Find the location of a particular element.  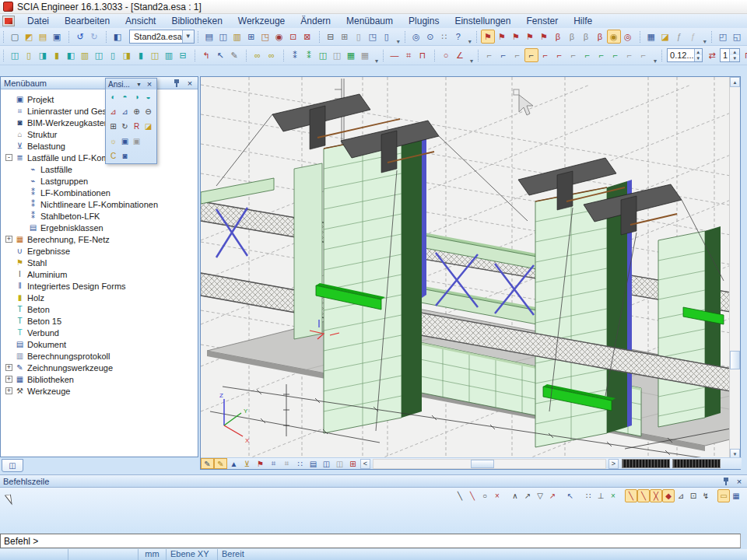

member-arbitrary-icon: ⊟ is located at coordinates (183, 55).